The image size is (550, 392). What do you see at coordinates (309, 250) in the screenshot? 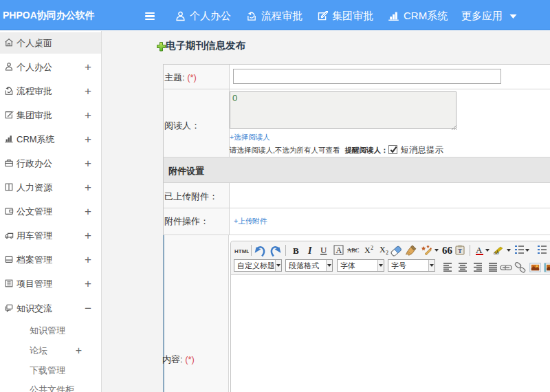
I see `svg-text: I` at bounding box center [309, 250].